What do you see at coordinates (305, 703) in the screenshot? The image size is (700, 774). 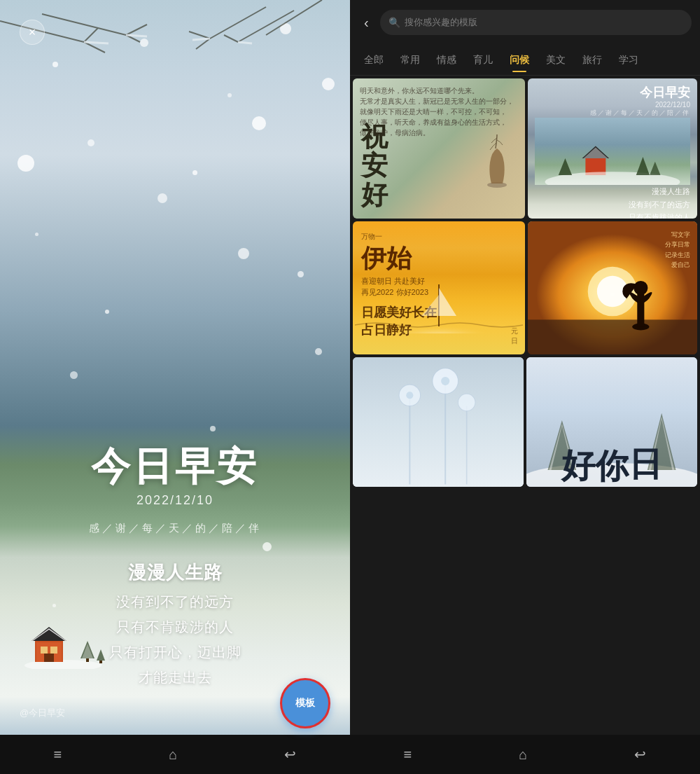 I see `template-label: 模板` at bounding box center [305, 703].